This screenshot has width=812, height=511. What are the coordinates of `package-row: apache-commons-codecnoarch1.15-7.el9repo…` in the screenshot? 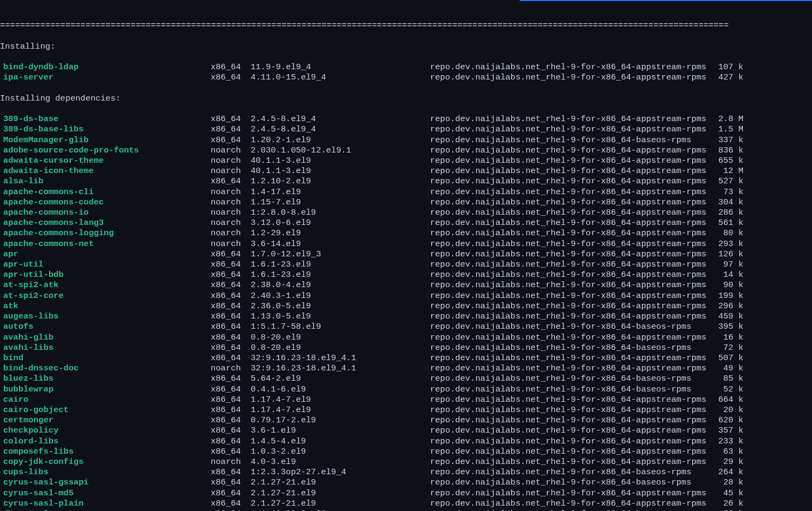 It's located at (406, 202).